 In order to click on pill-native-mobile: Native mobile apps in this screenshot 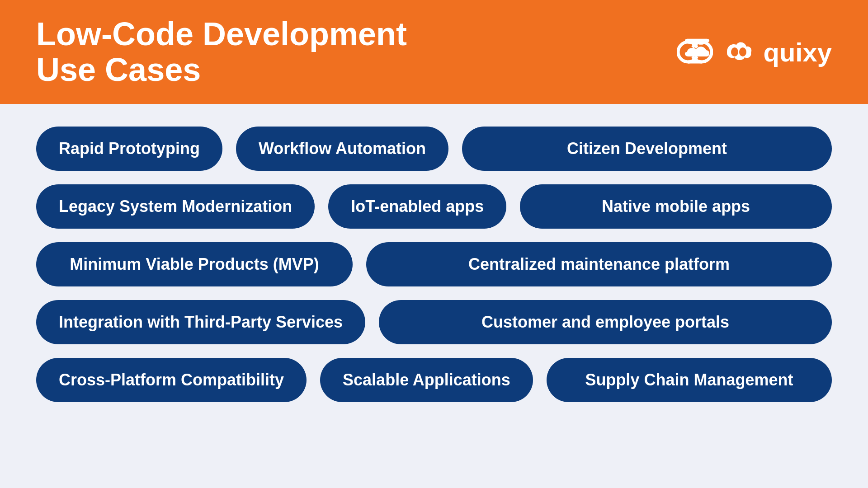, I will do `click(676, 206)`.